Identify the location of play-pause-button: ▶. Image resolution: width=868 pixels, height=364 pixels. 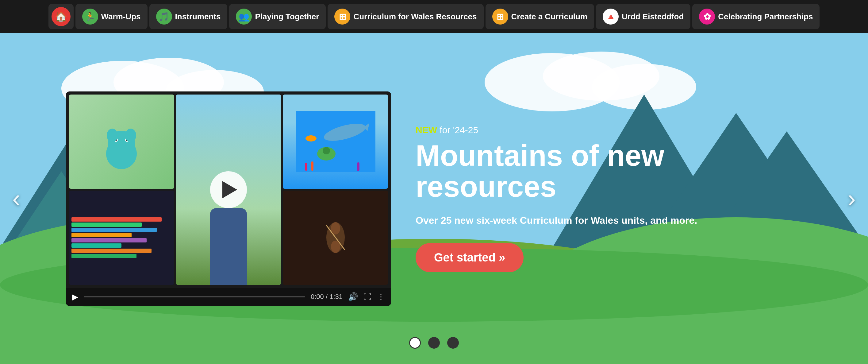
(75, 297).